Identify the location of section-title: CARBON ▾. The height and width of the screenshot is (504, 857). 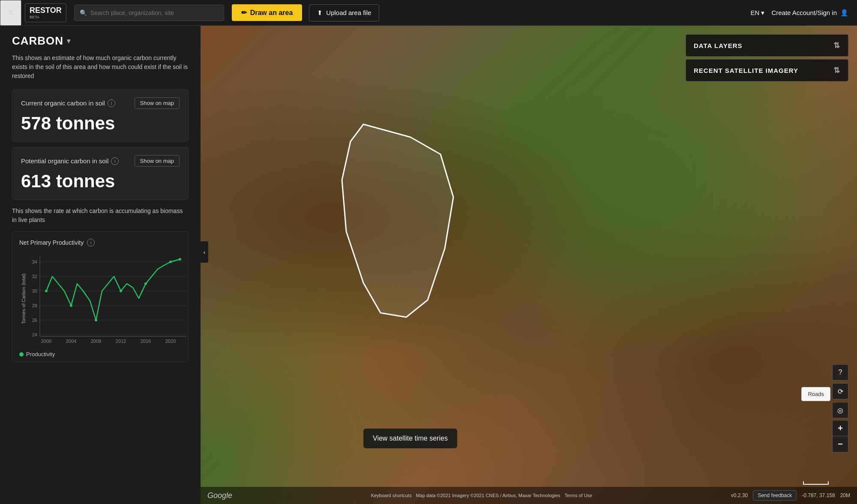
(100, 41).